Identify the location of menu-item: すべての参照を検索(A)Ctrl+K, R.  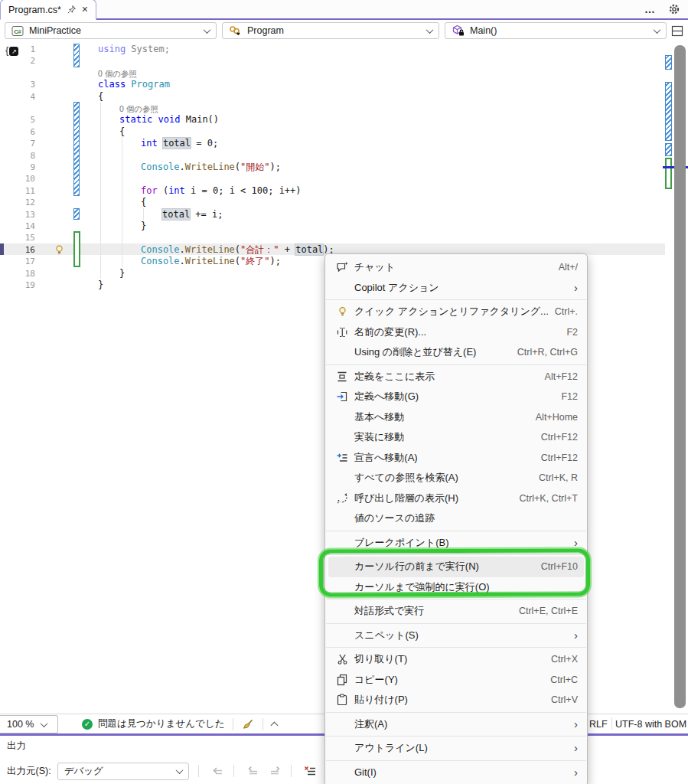
(456, 478).